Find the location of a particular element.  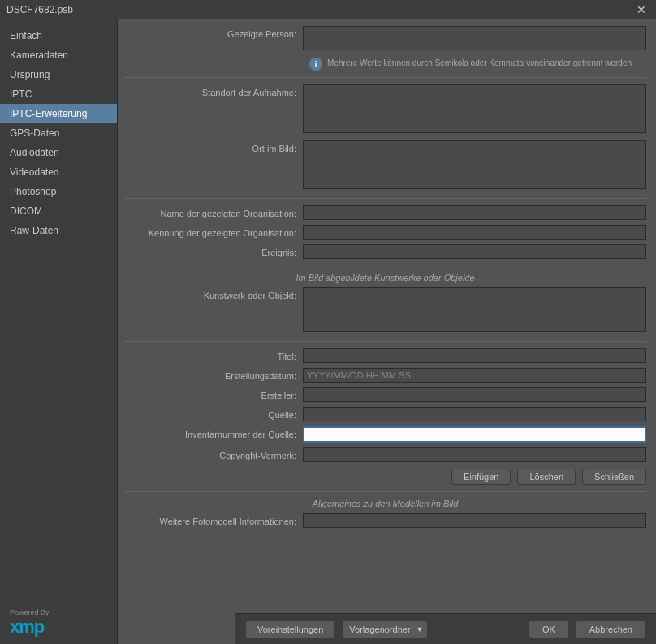

gezeigte-person-row: Gezeigte Person: is located at coordinates (385, 39).